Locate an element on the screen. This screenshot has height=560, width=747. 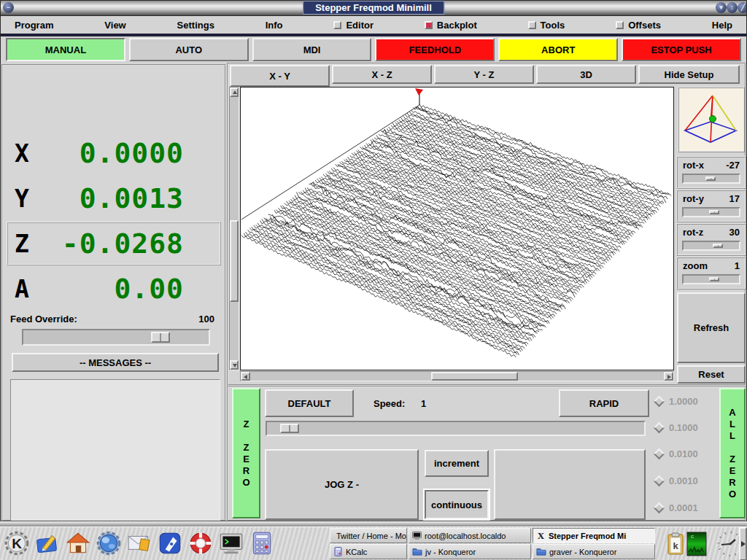
hide-setup-button: Hide Setup is located at coordinates (689, 74).